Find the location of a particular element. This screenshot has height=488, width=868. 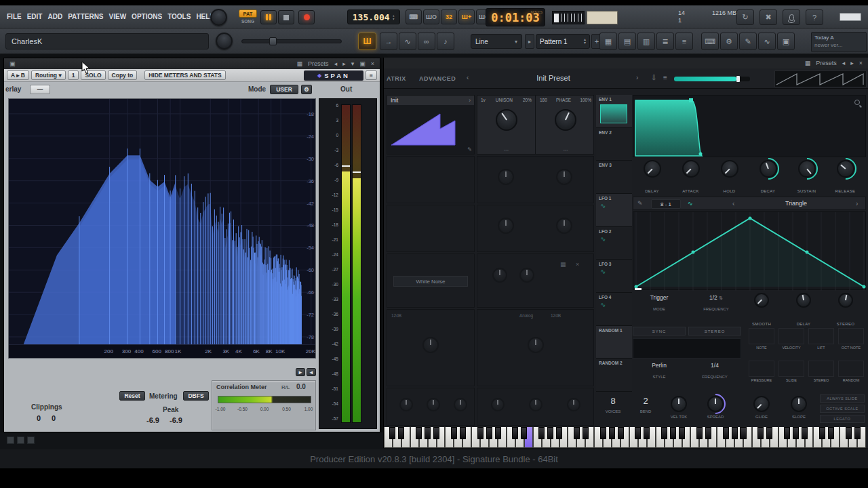

tab-env2: ENV 2 is located at coordinates (614, 145).